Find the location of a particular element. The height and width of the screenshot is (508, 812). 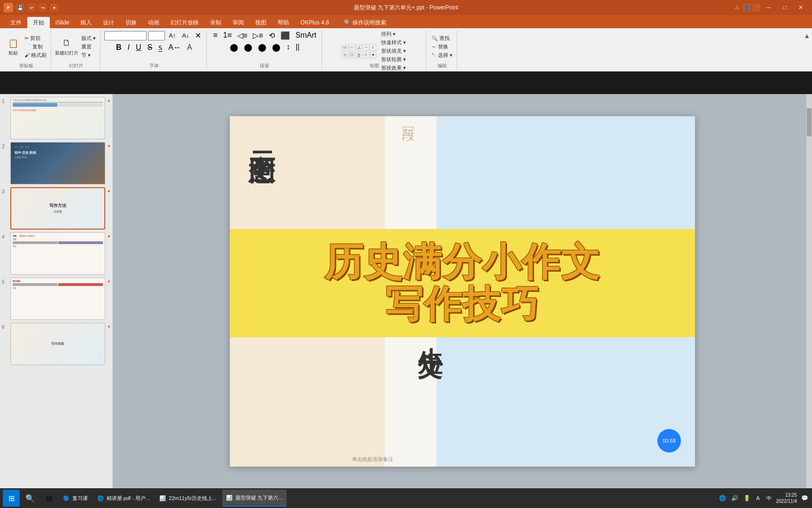

italic-button: I is located at coordinates (129, 48).